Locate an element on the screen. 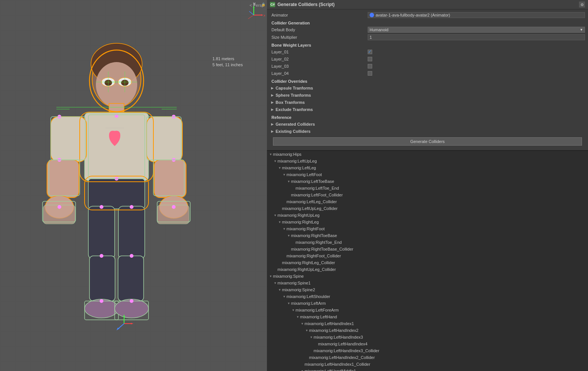 This screenshot has width=588, height=371. hierarchy-item-label: mixamorig:LeftToe_End is located at coordinates (317, 188).